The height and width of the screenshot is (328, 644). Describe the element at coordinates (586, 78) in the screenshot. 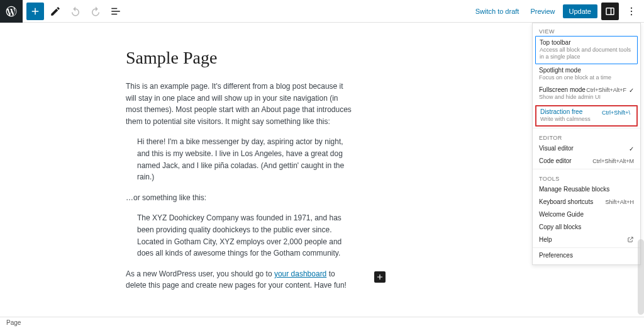

I see `menu-item-sub: Focus on one block at a time` at that location.